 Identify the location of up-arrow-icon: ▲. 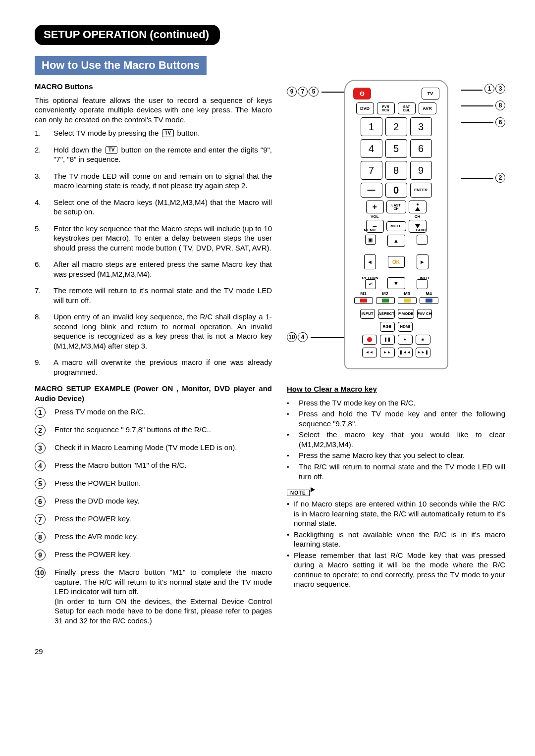
(396, 241).